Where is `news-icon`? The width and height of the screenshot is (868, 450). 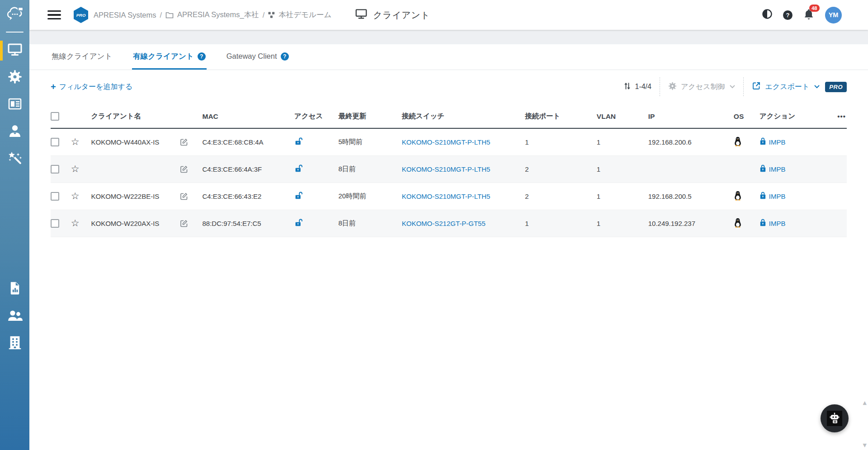 news-icon is located at coordinates (15, 105).